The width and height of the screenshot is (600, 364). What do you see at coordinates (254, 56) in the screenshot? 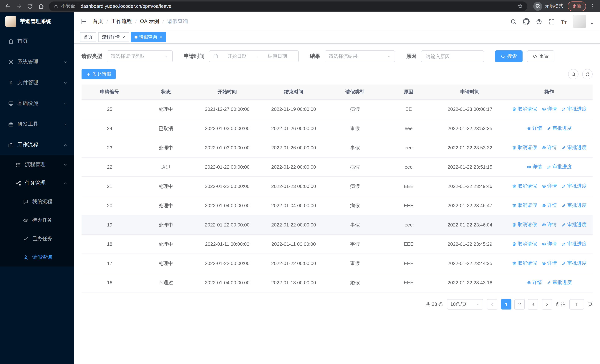
I see `date-range-picker: 开始日期 - 结束日期` at bounding box center [254, 56].